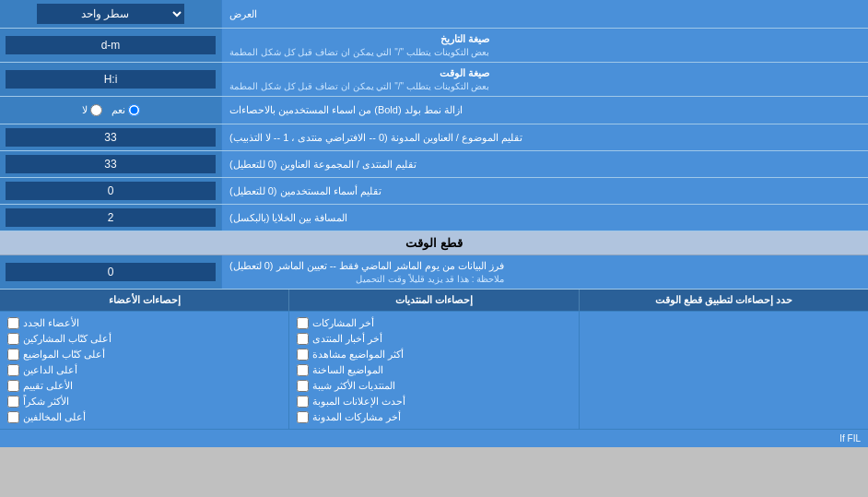  What do you see at coordinates (433, 301) in the screenshot?
I see `stats-col2-header: إحصاءات المنتديات` at bounding box center [433, 301].